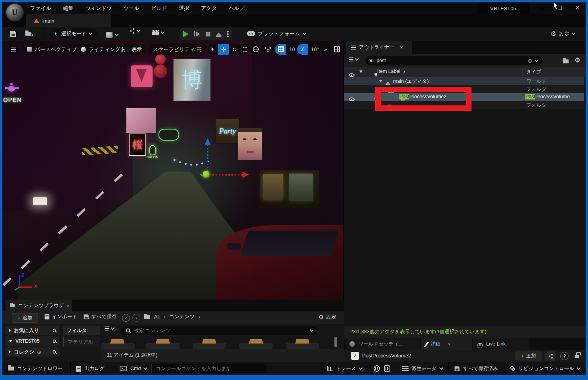  I want to click on filter-chip-material: マテリアル, so click(81, 342).